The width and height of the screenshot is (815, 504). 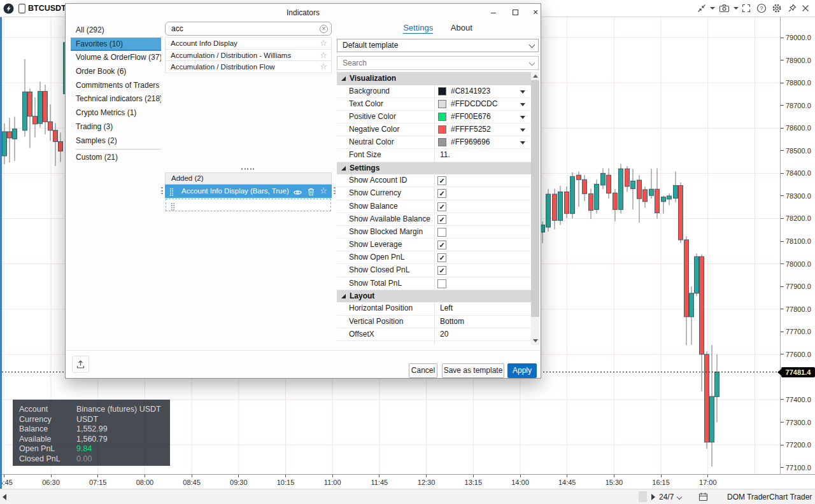 What do you see at coordinates (116, 45) in the screenshot?
I see `category-item: Favorites (10)` at bounding box center [116, 45].